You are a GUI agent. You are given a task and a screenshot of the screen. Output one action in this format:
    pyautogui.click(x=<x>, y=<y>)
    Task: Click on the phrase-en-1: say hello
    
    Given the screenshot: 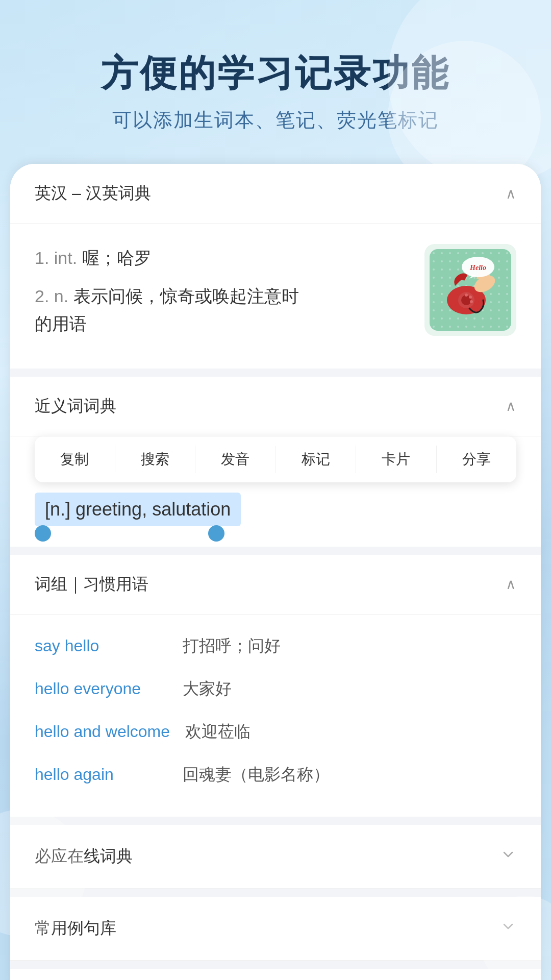 What is the action you would take?
    pyautogui.click(x=101, y=646)
    